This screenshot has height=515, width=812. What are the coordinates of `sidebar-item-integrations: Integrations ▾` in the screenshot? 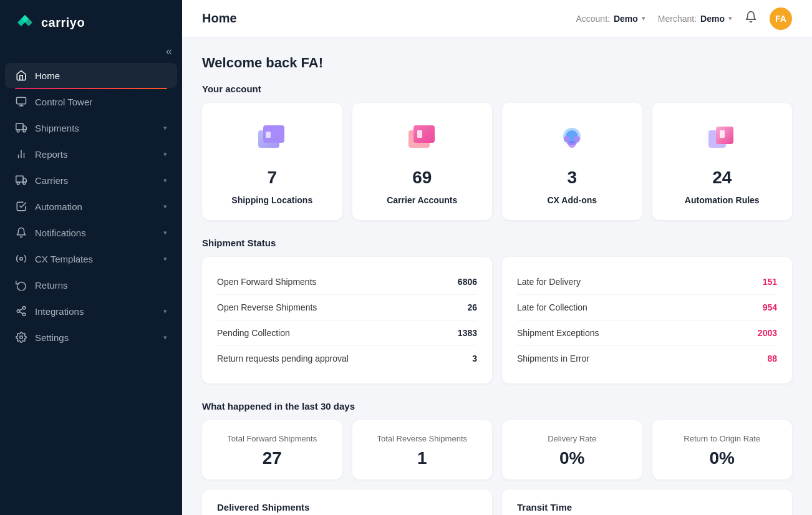 It's located at (91, 311).